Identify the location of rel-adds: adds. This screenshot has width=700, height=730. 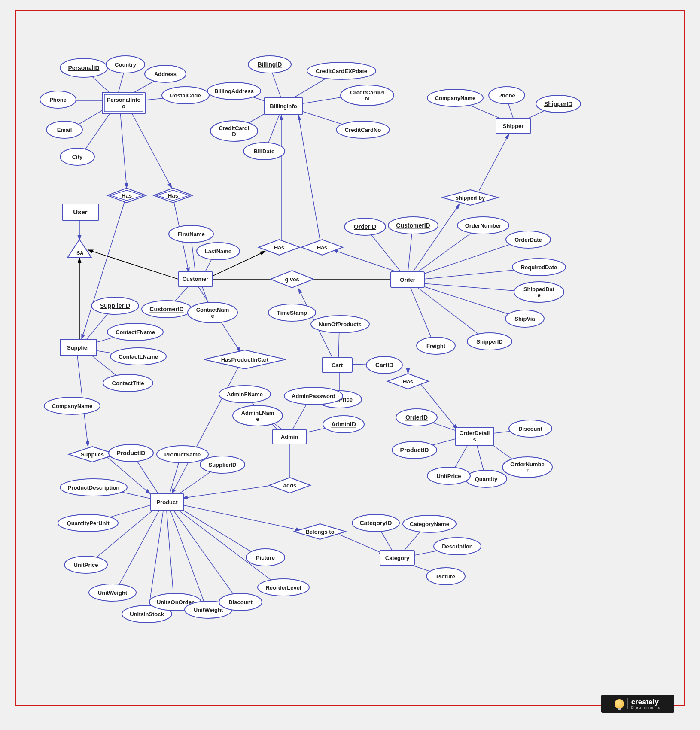
(290, 485).